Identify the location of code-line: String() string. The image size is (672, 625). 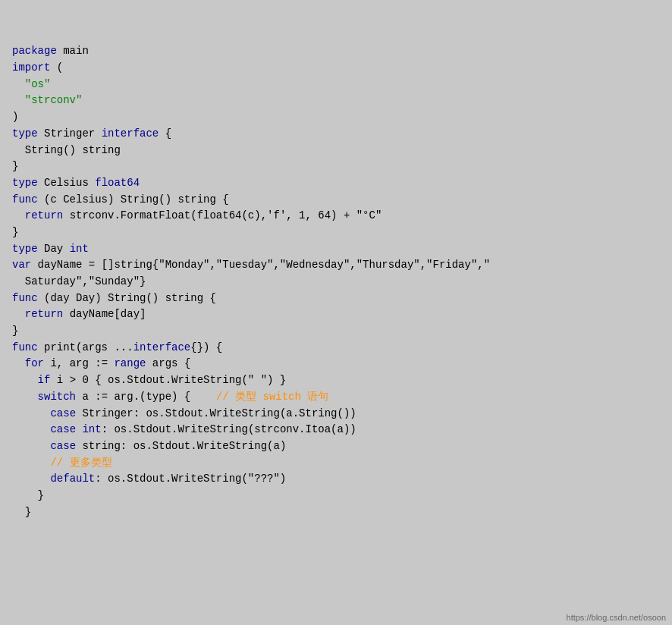
(336, 151).